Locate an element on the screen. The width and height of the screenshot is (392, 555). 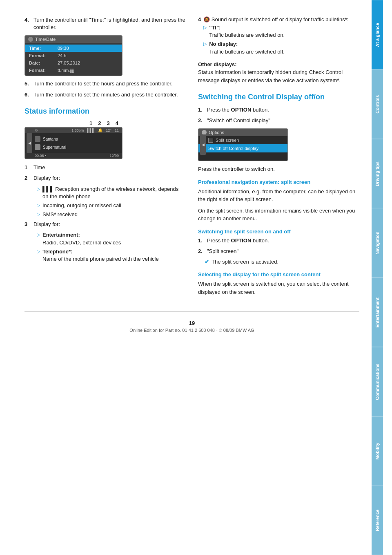
split-screen-option: Split screen is located at coordinates (243, 140).